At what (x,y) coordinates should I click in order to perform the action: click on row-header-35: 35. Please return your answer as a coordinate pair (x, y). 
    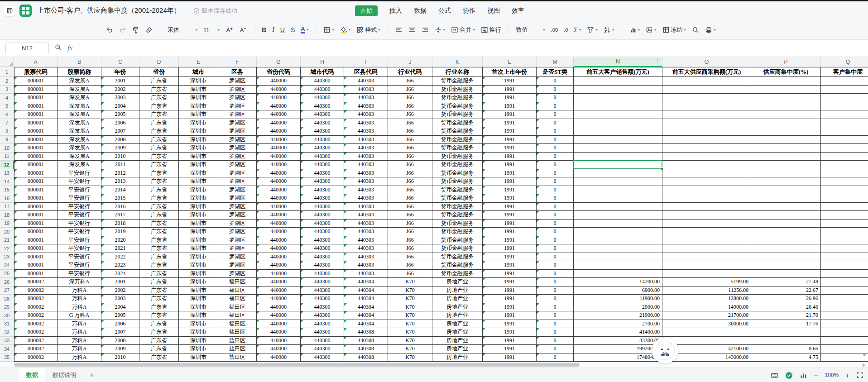
    Looking at the image, I should click on (7, 358).